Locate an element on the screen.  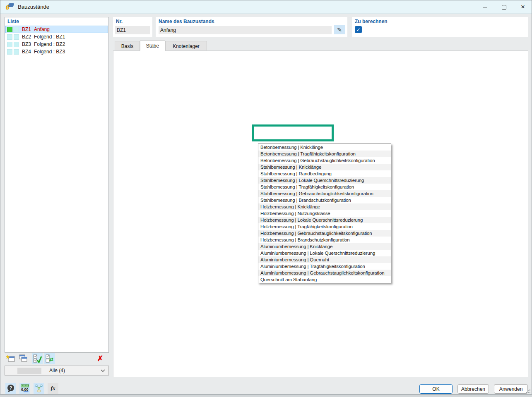
close-button: × is located at coordinates (522, 7).